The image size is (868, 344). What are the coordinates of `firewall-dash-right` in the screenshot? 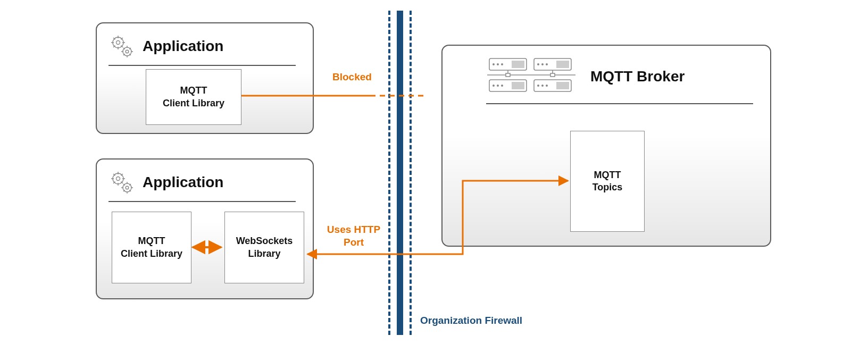 It's located at (411, 173).